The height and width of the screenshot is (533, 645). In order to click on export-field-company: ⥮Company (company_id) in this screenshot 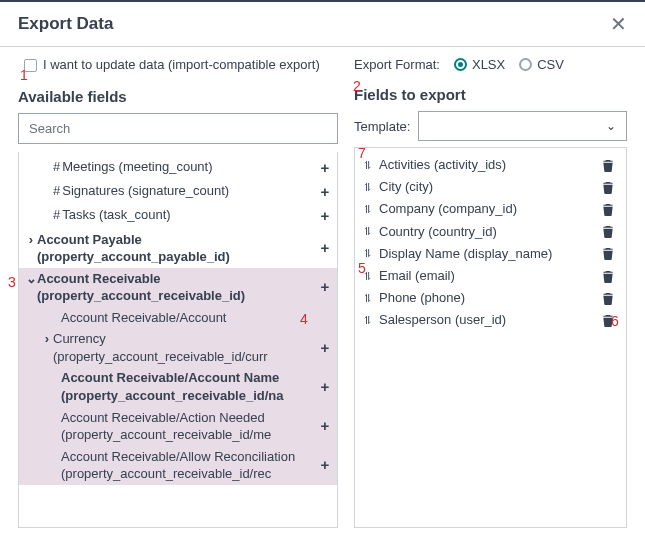, I will do `click(490, 209)`.